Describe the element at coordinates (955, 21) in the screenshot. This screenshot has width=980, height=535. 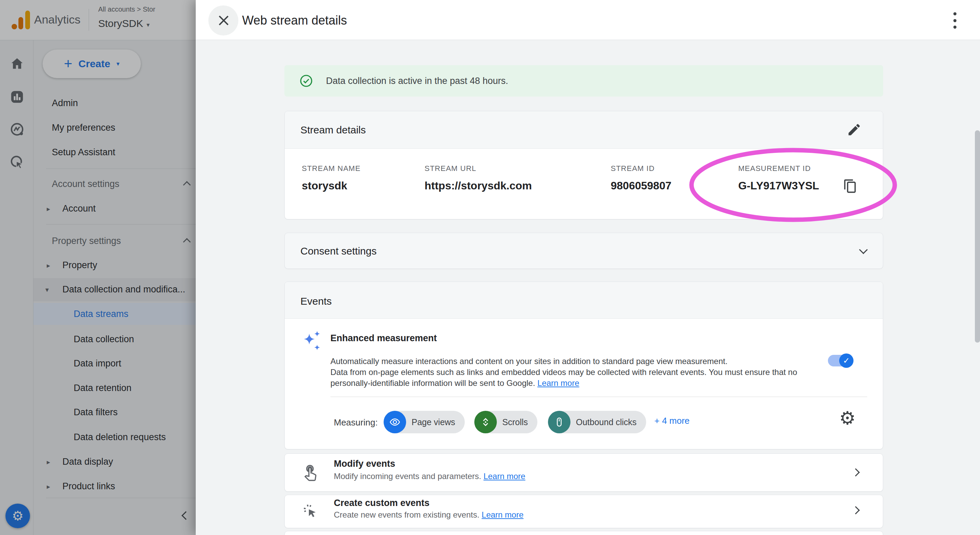
I see `more-options-button` at that location.